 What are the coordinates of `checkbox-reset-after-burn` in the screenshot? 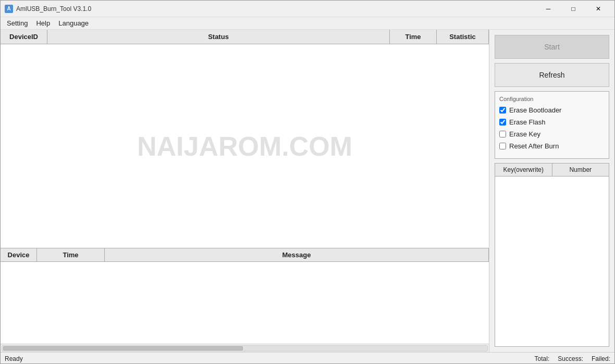 It's located at (502, 146).